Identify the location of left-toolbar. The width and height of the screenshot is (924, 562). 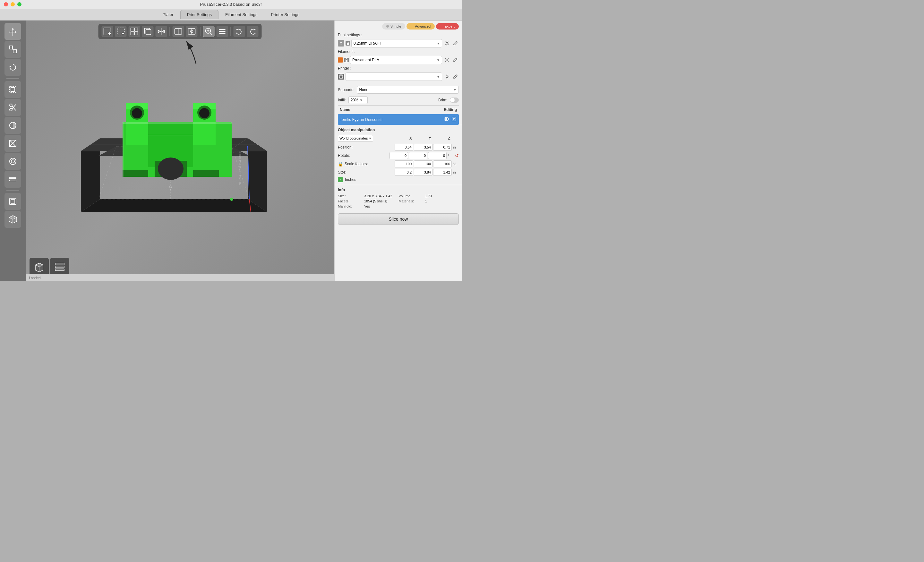
(13, 151).